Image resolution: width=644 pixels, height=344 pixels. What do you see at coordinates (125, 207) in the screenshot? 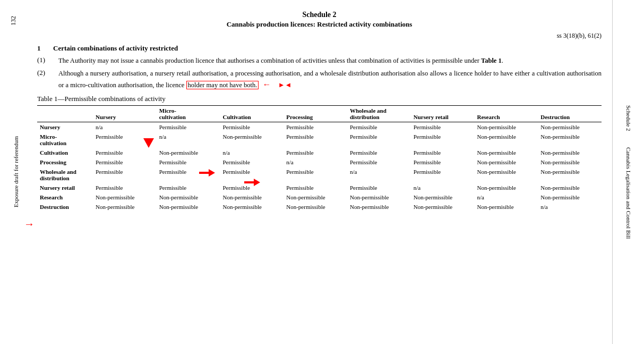
I see `cell-7-nursery: Non-permissible` at bounding box center [125, 207].